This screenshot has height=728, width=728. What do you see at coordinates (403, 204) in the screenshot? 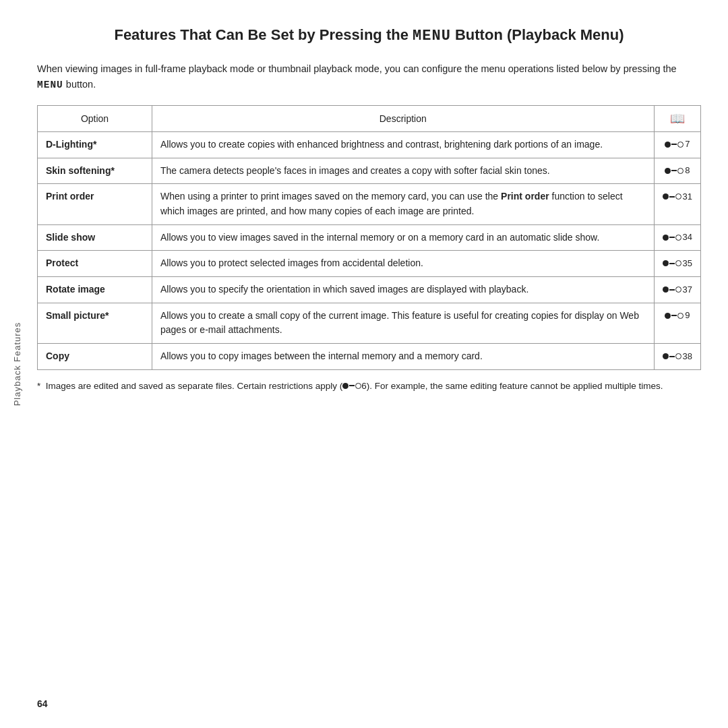
I see `desc-print-order: When using a printer to print images sav…` at bounding box center [403, 204].